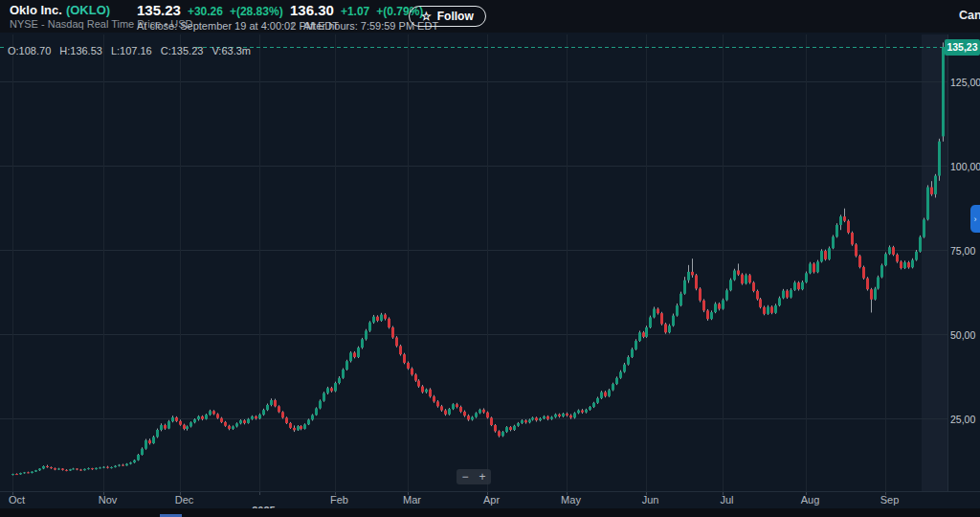 This screenshot has width=980, height=517. What do you see at coordinates (80, 51) in the screenshot?
I see `legend-high: H:136.53` at bounding box center [80, 51].